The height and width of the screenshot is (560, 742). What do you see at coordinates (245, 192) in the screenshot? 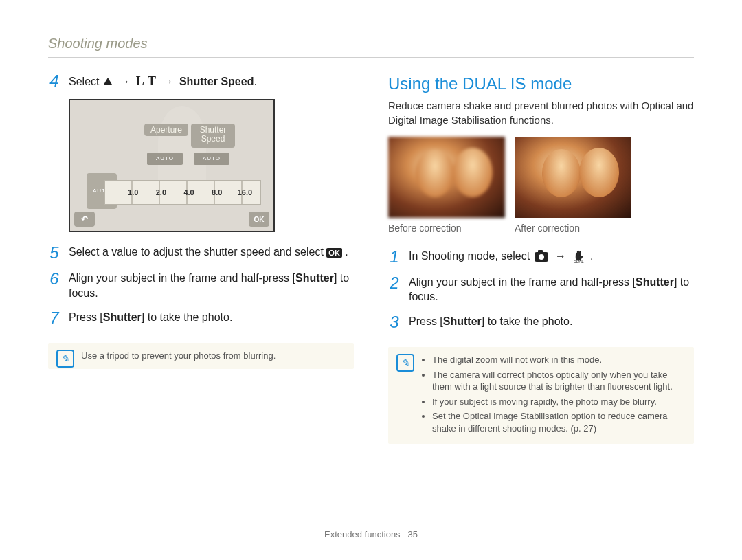
I see `tick-label: 16.0` at bounding box center [245, 192].